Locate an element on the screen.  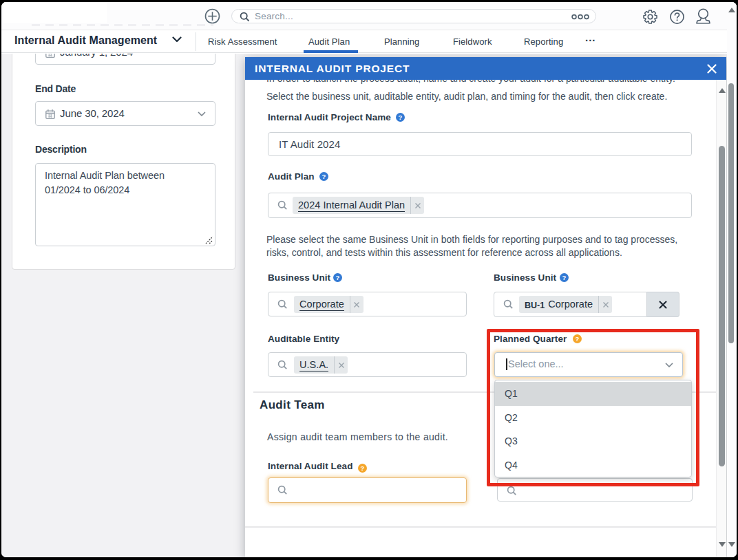
close-icon is located at coordinates (712, 69).